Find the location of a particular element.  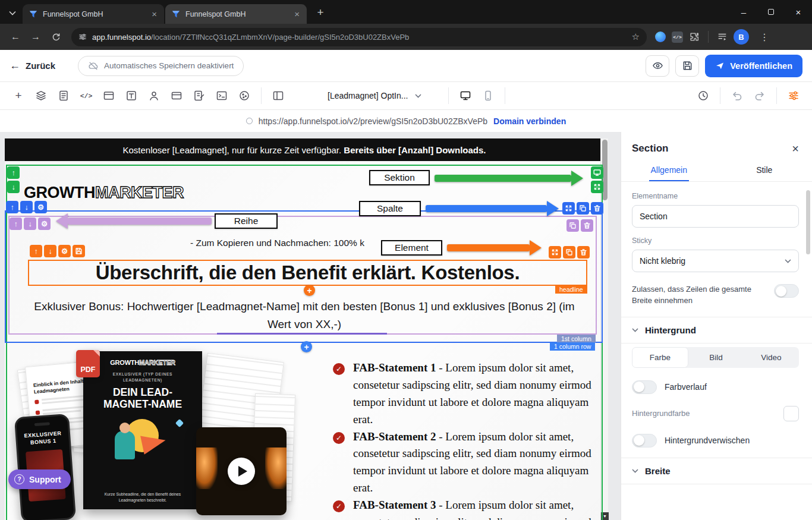

background-section-header: Hintergrund is located at coordinates (716, 330).